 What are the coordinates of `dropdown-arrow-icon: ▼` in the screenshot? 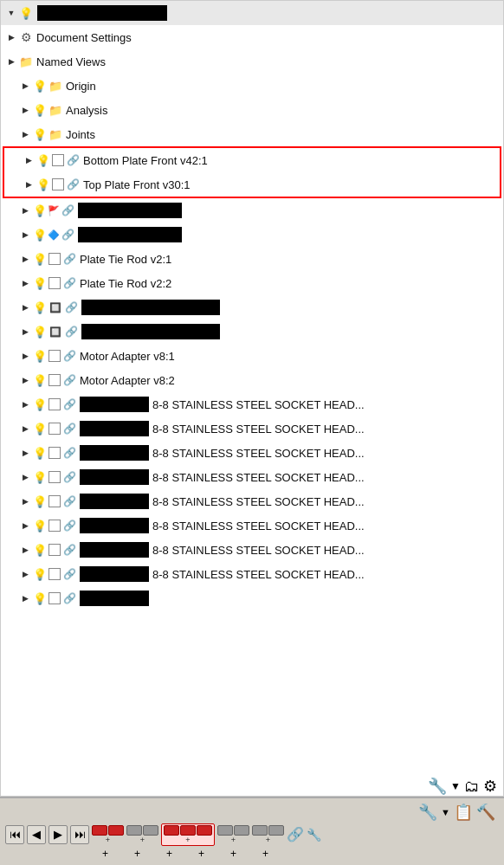 It's located at (456, 786).